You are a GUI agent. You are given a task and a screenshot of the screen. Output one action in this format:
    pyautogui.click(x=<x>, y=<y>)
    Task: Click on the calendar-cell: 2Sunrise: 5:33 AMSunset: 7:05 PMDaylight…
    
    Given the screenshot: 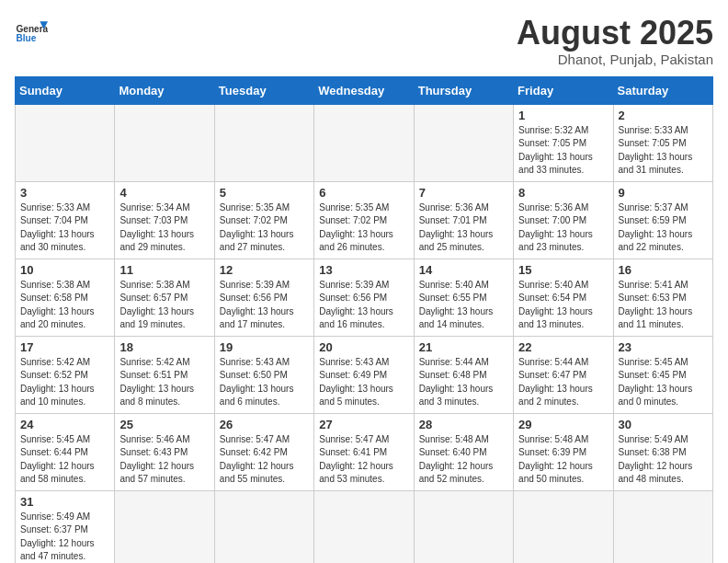 What is the action you would take?
    pyautogui.click(x=663, y=143)
    